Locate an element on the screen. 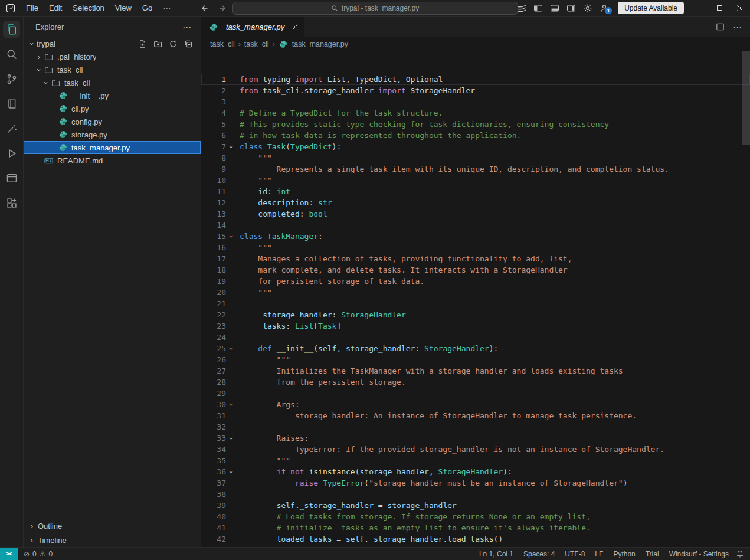 The height and width of the screenshot is (560, 750). status-cursor-position: Ln 1, Col 1 is located at coordinates (496, 554).